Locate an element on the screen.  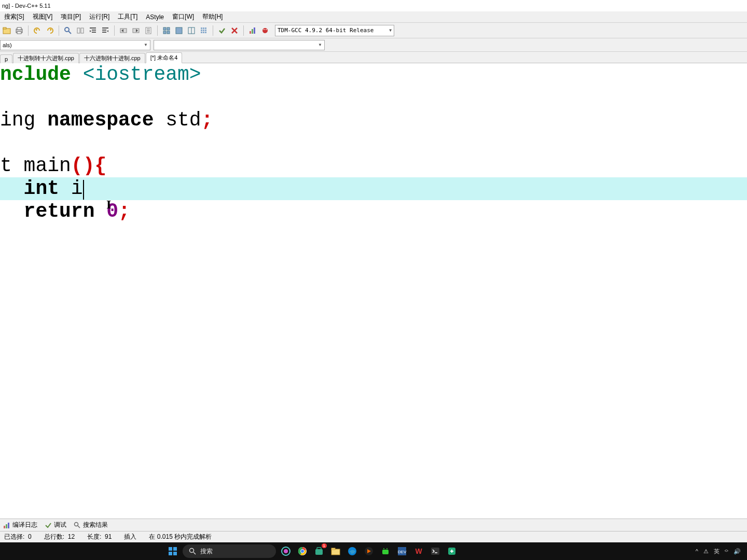
replace-icon is located at coordinates (80, 31).